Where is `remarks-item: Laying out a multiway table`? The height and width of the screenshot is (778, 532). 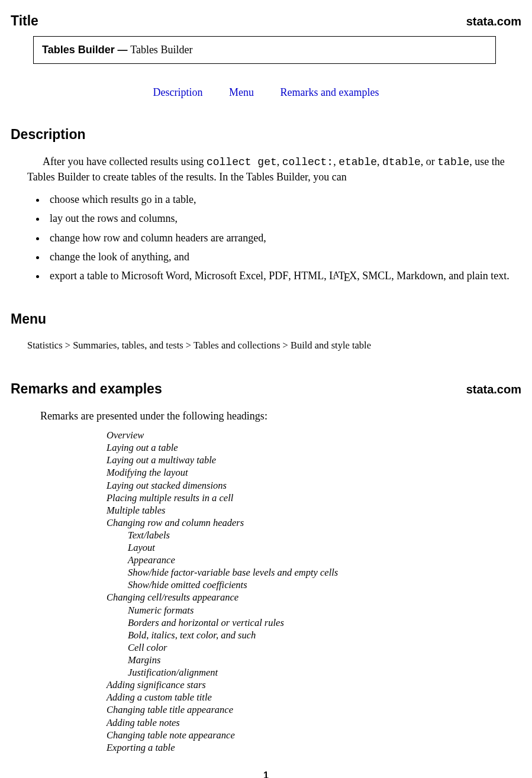
remarks-item: Laying out a multiway table is located at coordinates (314, 460).